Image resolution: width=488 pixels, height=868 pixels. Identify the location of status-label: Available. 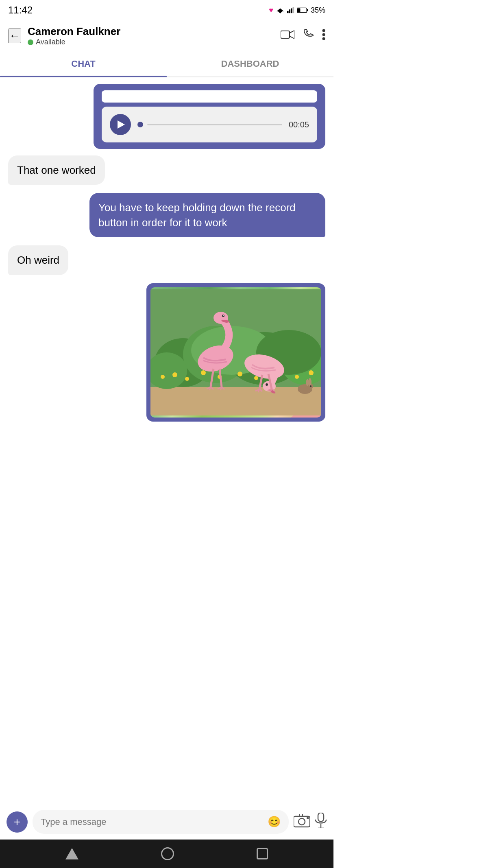
(50, 42).